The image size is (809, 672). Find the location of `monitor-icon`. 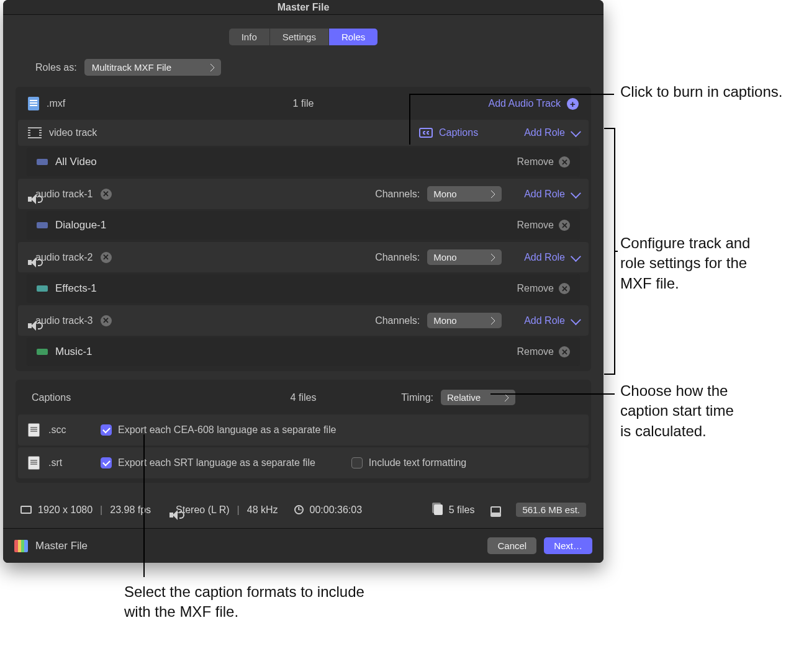

monitor-icon is located at coordinates (495, 510).